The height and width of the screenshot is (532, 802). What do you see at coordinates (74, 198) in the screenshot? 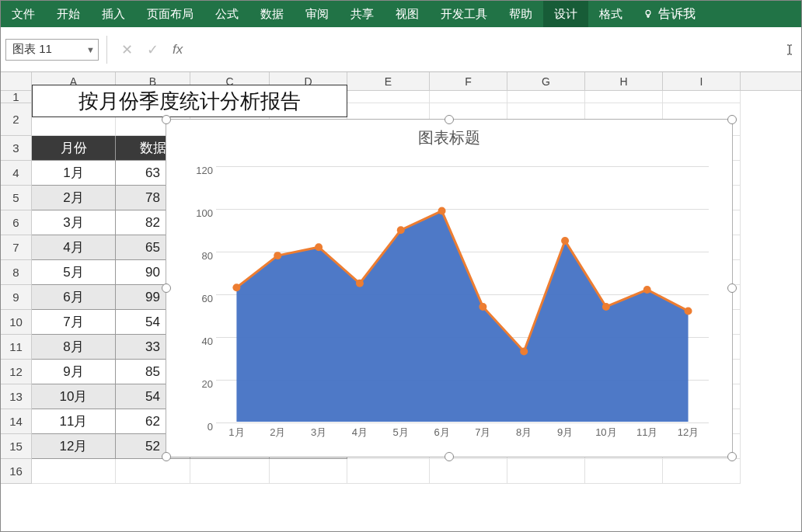
I see `cell: 2月` at bounding box center [74, 198].